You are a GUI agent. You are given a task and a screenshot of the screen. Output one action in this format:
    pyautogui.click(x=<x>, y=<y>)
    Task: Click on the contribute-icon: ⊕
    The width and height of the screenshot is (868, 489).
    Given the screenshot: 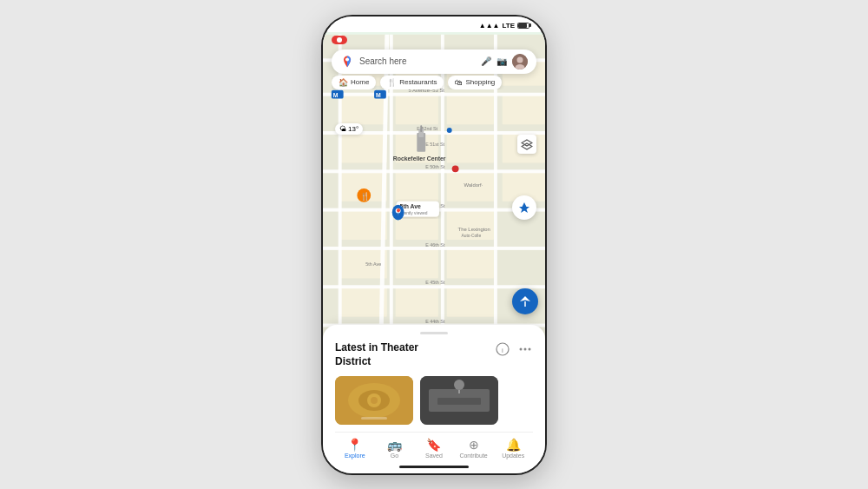 What is the action you would take?
    pyautogui.click(x=474, y=445)
    